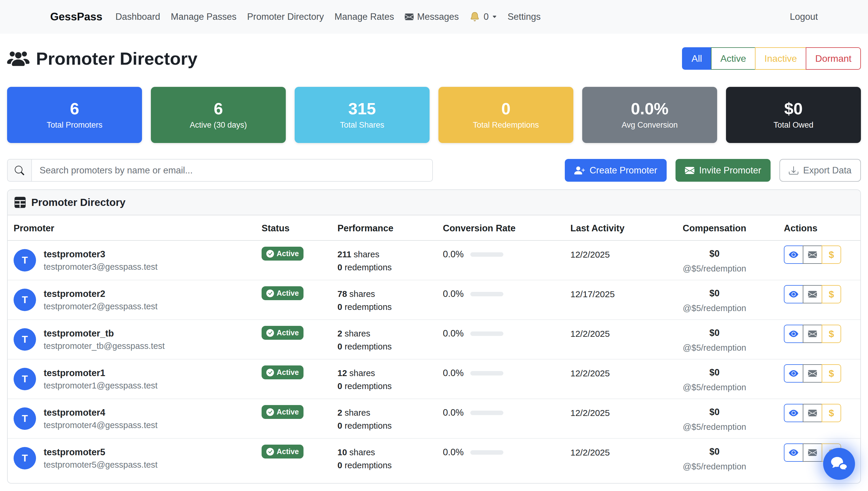 This screenshot has width=868, height=491. What do you see at coordinates (78, 202) in the screenshot?
I see `directory-card-title: Promoter Directory` at bounding box center [78, 202].